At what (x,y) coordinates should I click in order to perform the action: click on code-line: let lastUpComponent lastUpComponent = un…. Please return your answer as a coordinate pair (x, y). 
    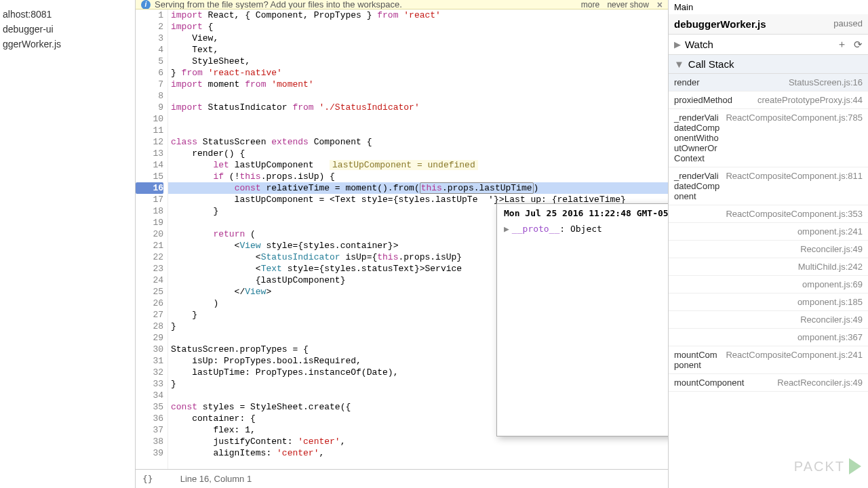
    Looking at the image, I should click on (418, 165).